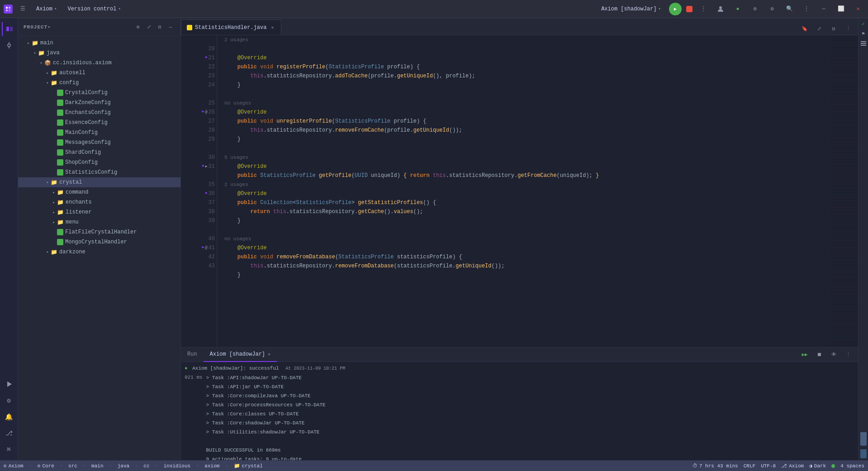 The width and height of the screenshot is (868, 471). I want to click on search-icon: 🔍, so click(789, 9).